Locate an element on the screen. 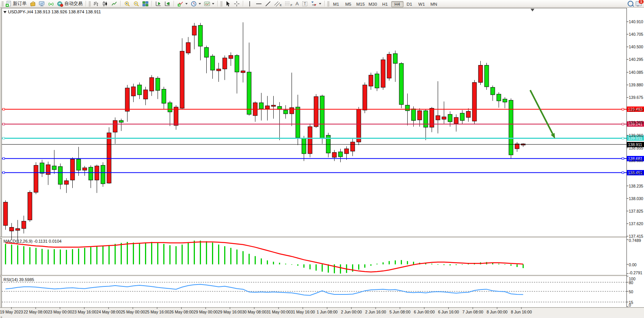  template-icon is located at coordinates (207, 4).